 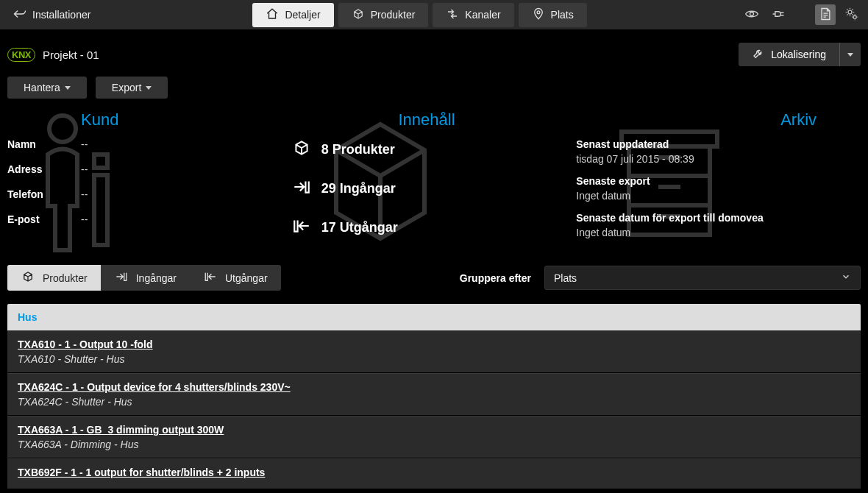 I want to click on channels-icon, so click(x=452, y=15).